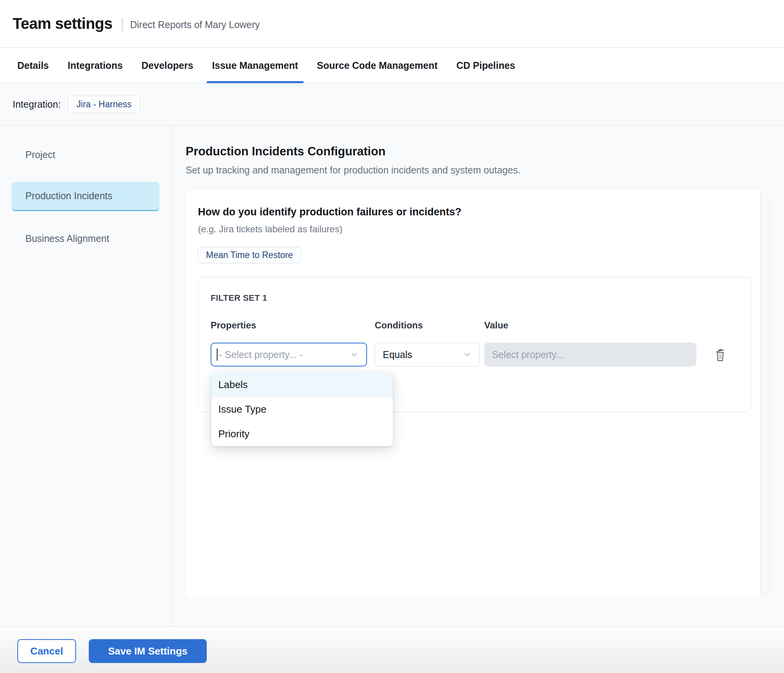 The width and height of the screenshot is (784, 673). I want to click on tab-details: Details, so click(33, 65).